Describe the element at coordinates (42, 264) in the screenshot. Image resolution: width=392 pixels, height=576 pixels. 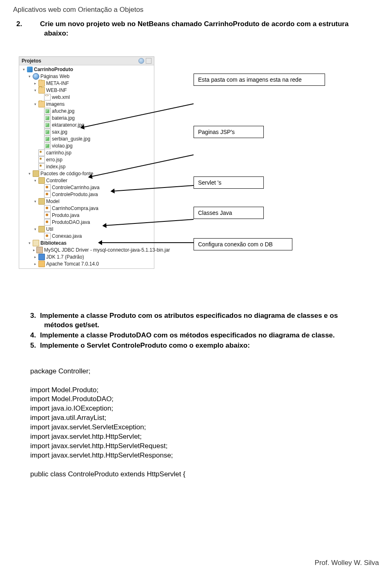
I see `tomcat-icon` at that location.